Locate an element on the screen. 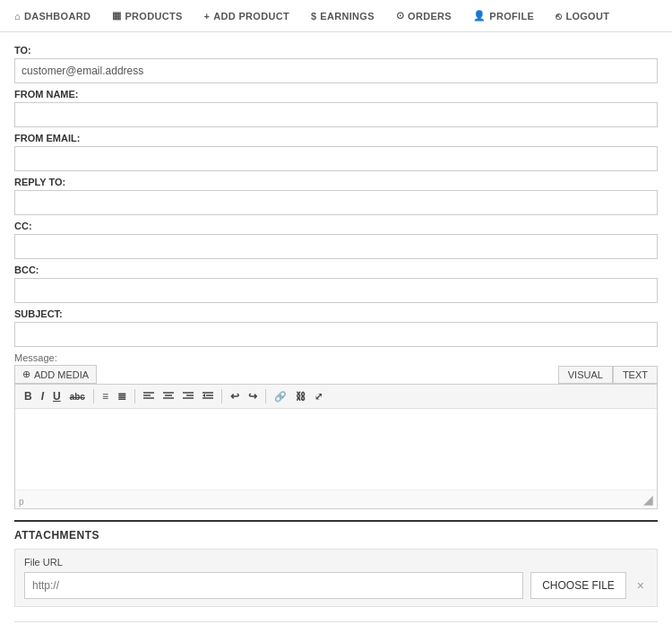 Image resolution: width=672 pixels, height=633 pixels. from-name-label: FROM NAME: is located at coordinates (336, 94).